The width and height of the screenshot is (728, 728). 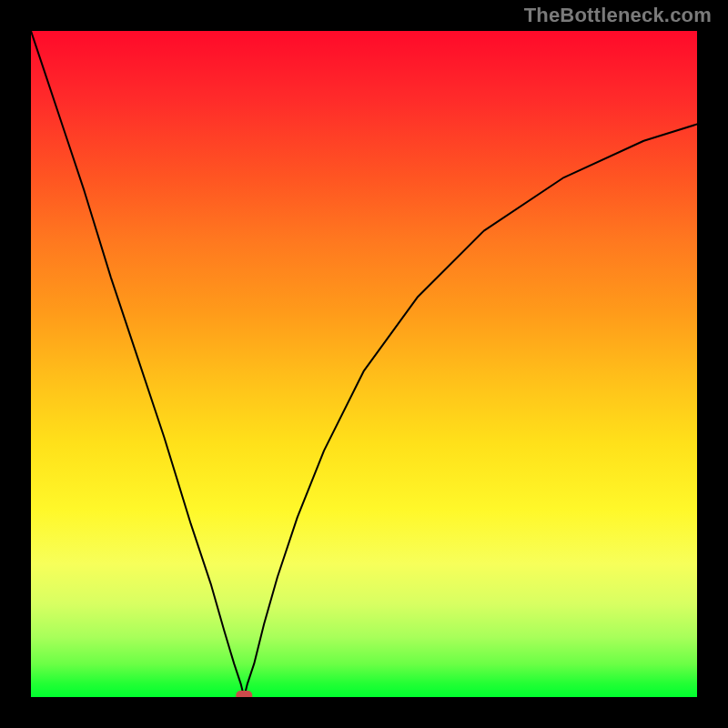 I want to click on min-marker, so click(x=244, y=693).